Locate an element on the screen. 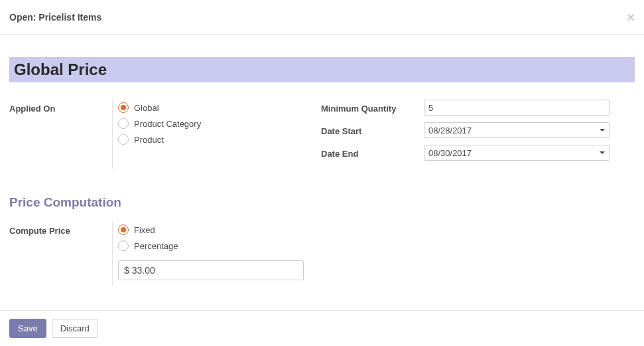  compute-price-label: Compute Price is located at coordinates (61, 234).